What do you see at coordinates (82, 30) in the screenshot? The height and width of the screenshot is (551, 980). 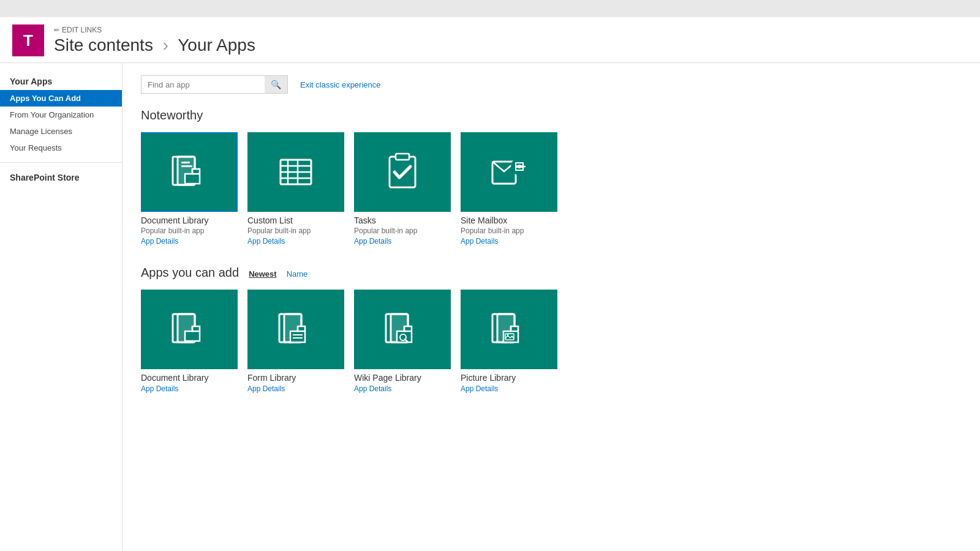 I see `edit-links-label: EDIT LINKS` at bounding box center [82, 30].